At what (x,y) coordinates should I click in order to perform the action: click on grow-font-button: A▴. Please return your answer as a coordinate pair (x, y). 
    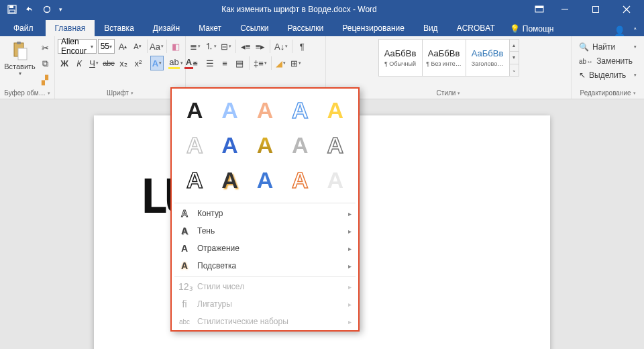
    Looking at the image, I should click on (123, 46).